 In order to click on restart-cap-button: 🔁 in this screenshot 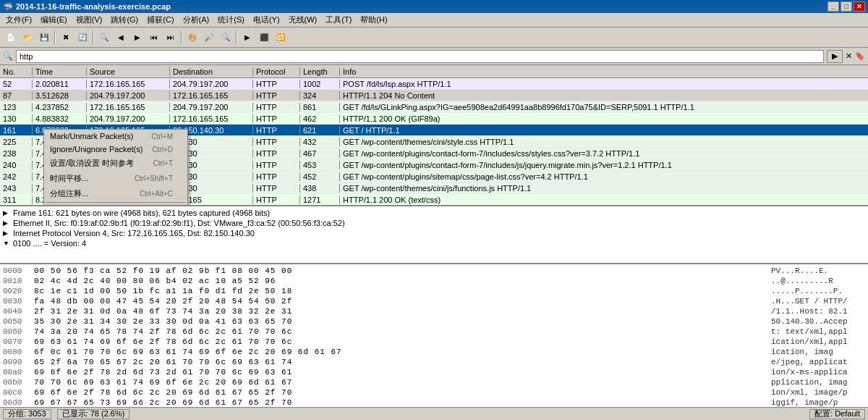, I will do `click(281, 38)`.